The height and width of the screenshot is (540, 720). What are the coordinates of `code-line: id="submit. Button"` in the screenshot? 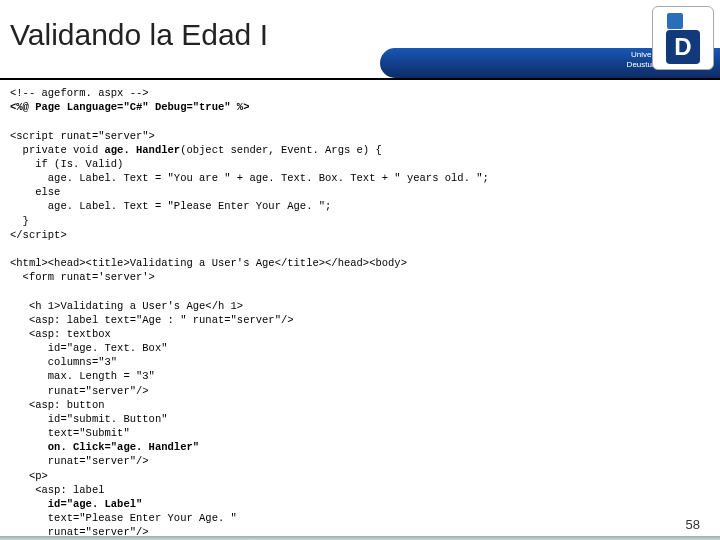 It's located at (89, 419).